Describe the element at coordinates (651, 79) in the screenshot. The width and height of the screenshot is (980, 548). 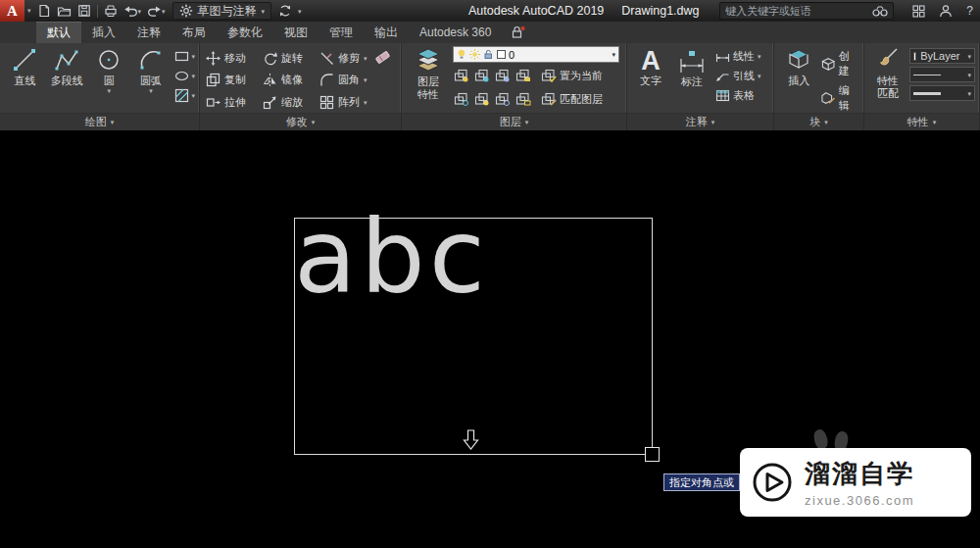
I see `text-button: A 文字` at that location.